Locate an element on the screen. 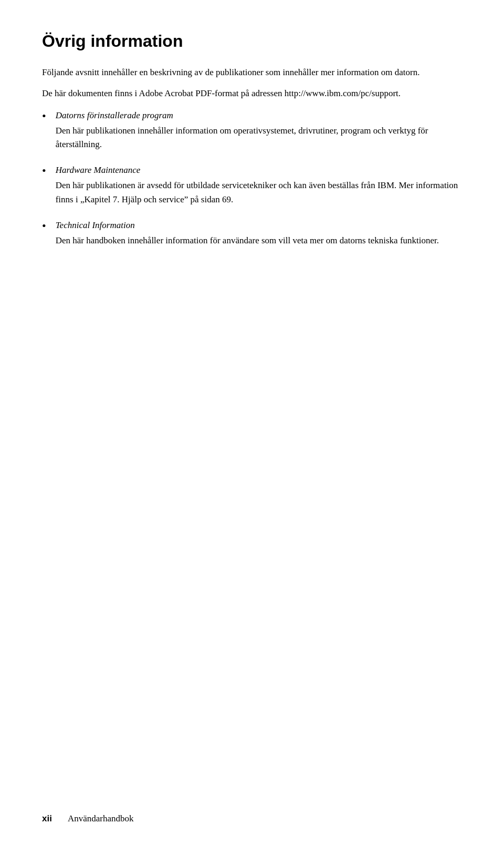  intro-paragraph-1: Följande avsnitt innehåller en beskrivni… is located at coordinates (252, 73).